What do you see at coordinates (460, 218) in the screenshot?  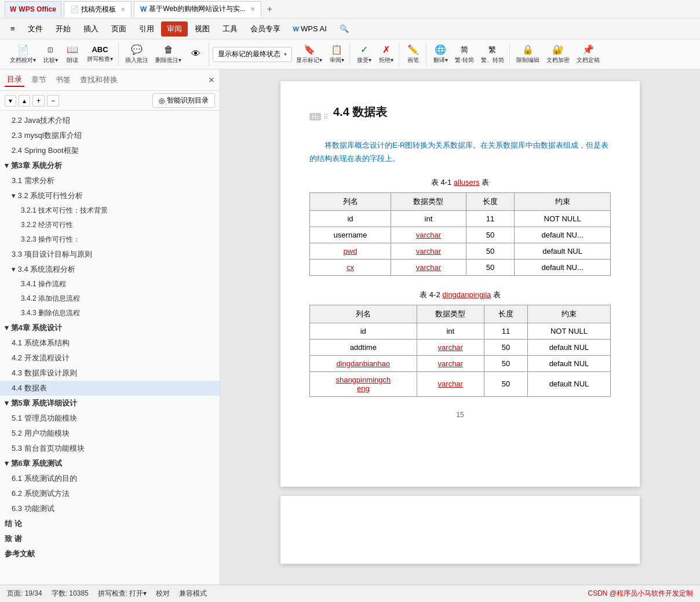 I see `table-row: id int 11 NOT NULL` at bounding box center [460, 218].